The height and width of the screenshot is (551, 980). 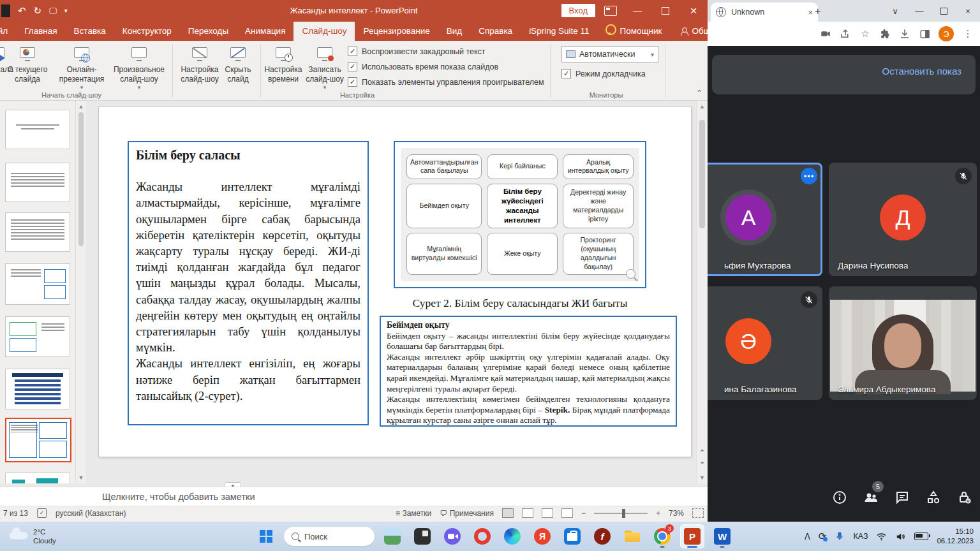 What do you see at coordinates (446, 51) in the screenshot?
I see `checkbox-play-narrations: Воспроизвести закадровый текст` at bounding box center [446, 51].